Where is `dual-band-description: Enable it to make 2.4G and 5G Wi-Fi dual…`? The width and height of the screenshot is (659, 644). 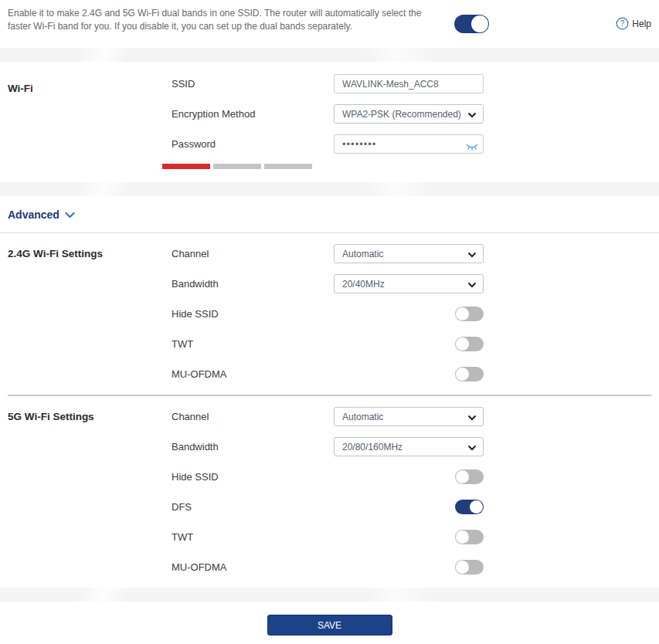
dual-band-description: Enable it to make 2.4G and 5G Wi-Fi dual… is located at coordinates (226, 20).